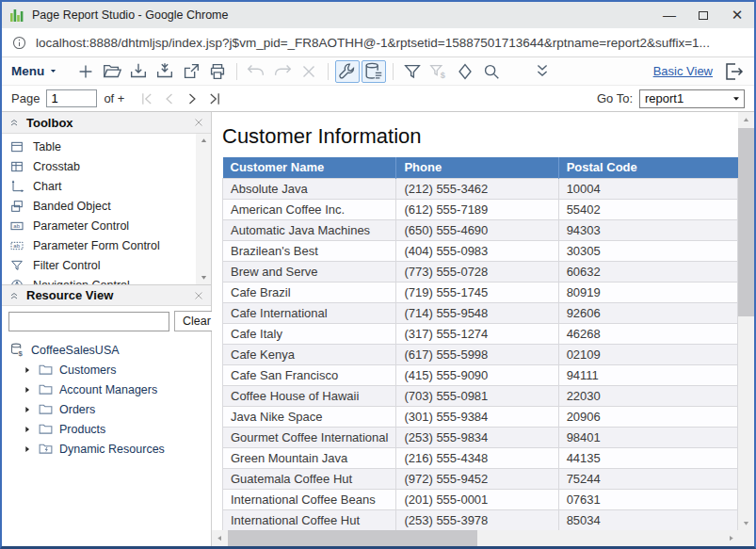  What do you see at coordinates (648, 375) in the screenshot?
I see `cell-postal-code: 94111` at bounding box center [648, 375].